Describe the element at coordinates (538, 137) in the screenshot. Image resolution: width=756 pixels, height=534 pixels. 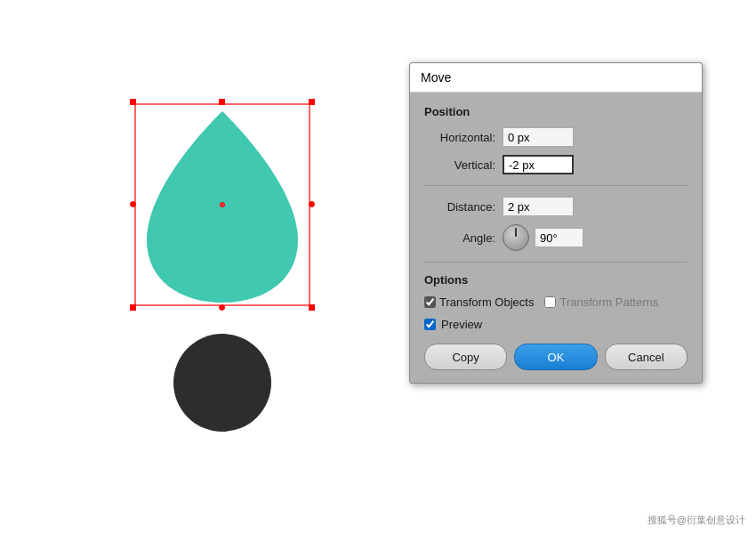
I see `horizontal-input` at that location.